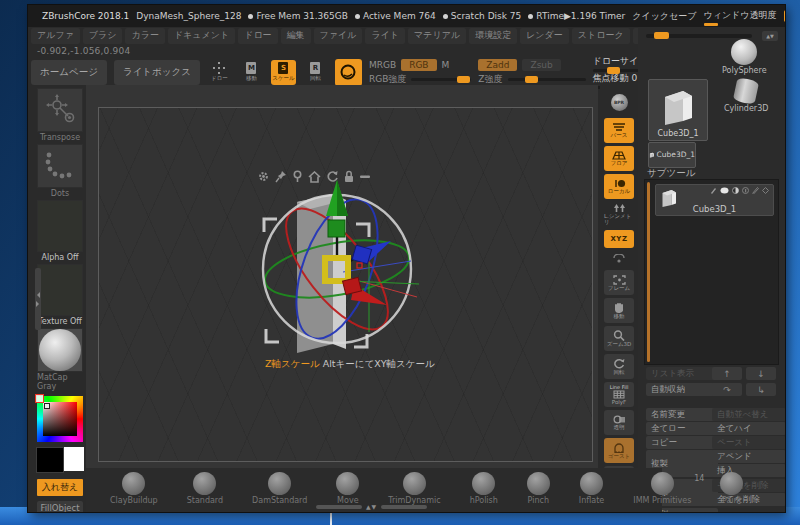 The height and width of the screenshot is (525, 800). What do you see at coordinates (220, 72) in the screenshot?
I see `draw-pointer-button: ドロー` at bounding box center [220, 72].